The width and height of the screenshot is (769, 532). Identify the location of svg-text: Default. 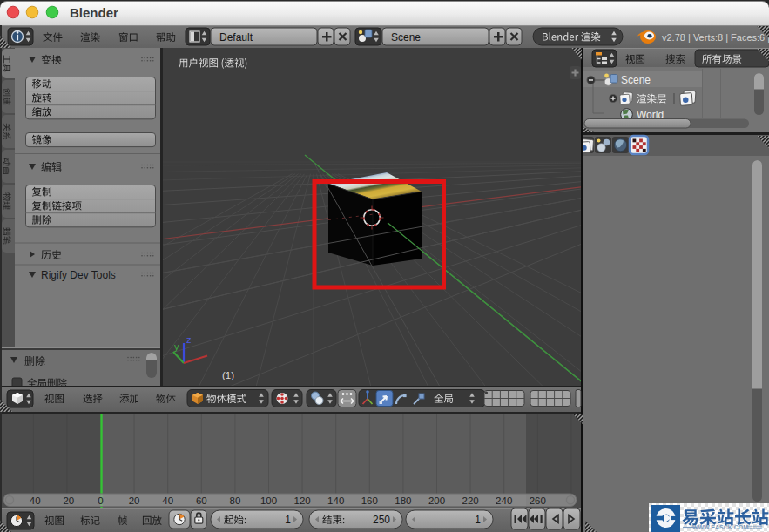
(237, 37).